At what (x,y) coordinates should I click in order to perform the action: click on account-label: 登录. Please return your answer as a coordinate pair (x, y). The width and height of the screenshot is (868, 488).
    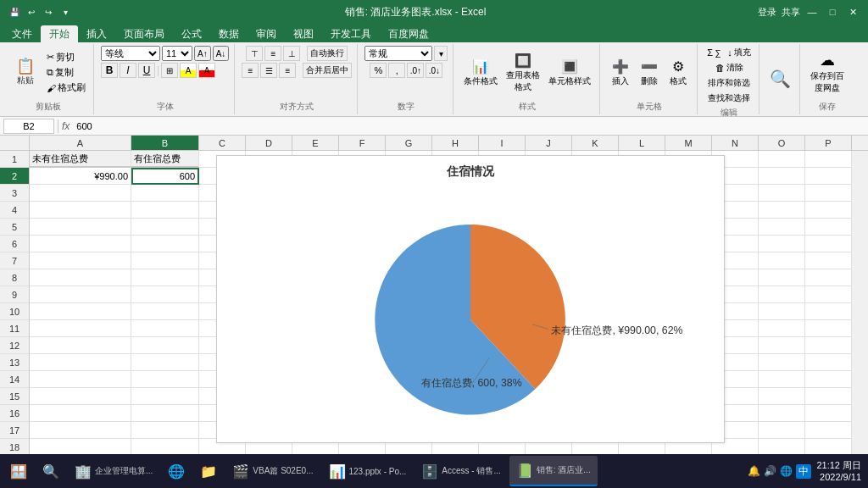
    Looking at the image, I should click on (767, 12).